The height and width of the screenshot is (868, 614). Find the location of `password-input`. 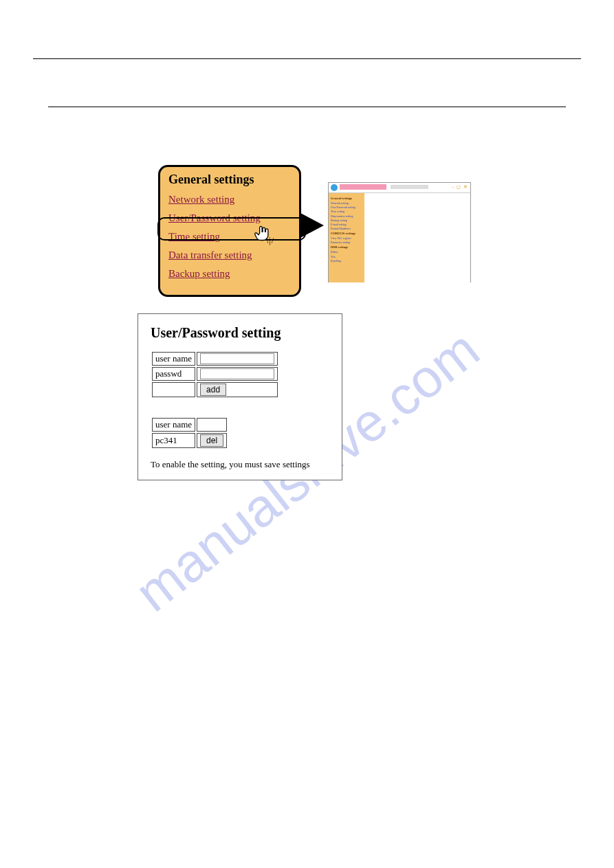

password-input is located at coordinates (237, 374).